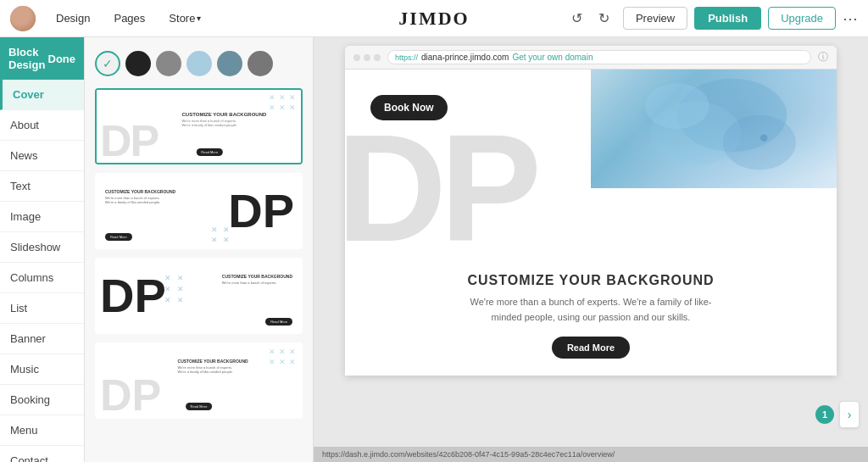 This screenshot has height=462, width=868. Describe the element at coordinates (42, 186) in the screenshot. I see `sidebar-item-text: Text` at that location.